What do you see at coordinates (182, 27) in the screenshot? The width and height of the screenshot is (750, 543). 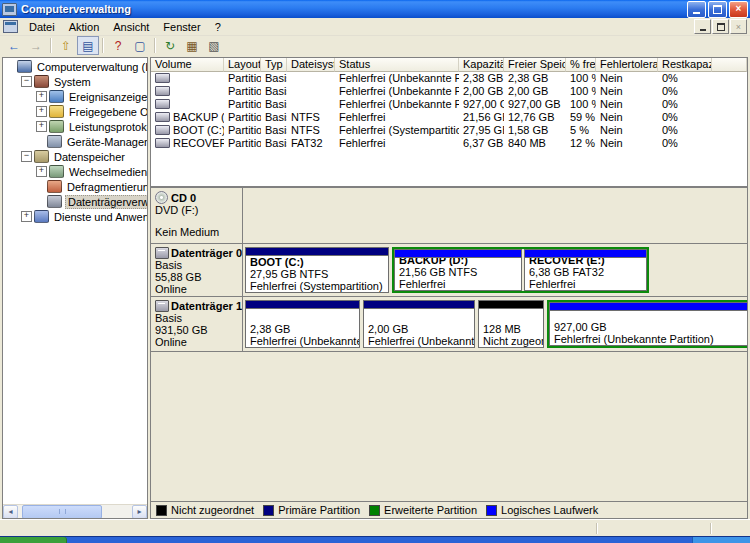 I see `menu-item-fenster: Fenster` at bounding box center [182, 27].